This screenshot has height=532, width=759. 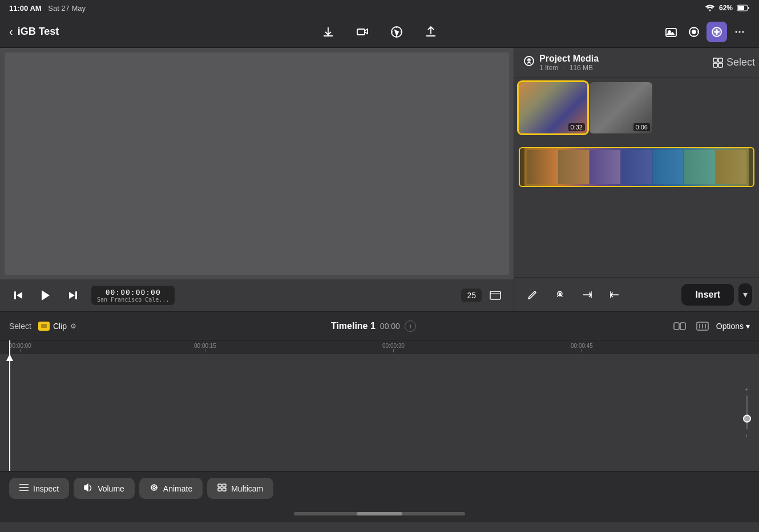 I want to click on bottom-toolbar: Inspect Volume Animate, so click(x=380, y=488).